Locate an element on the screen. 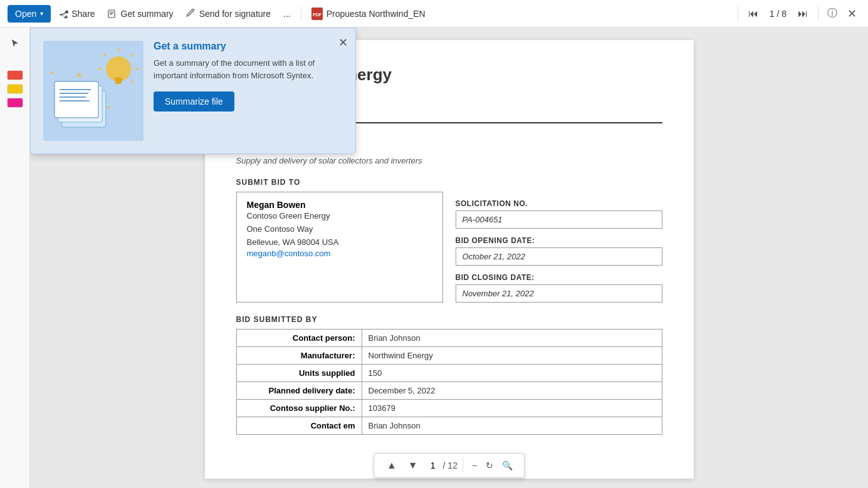  bid-closing-value: November 21, 2022 is located at coordinates (559, 293).